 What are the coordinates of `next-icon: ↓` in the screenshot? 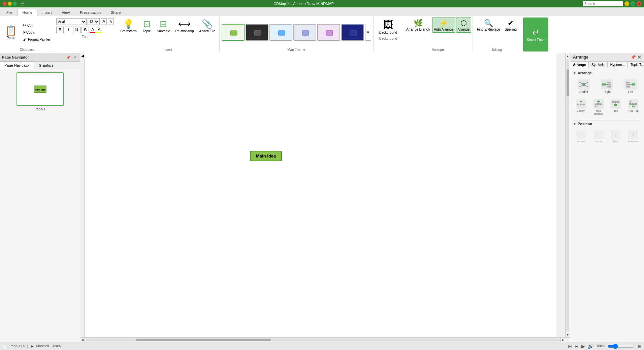 It's located at (616, 135).